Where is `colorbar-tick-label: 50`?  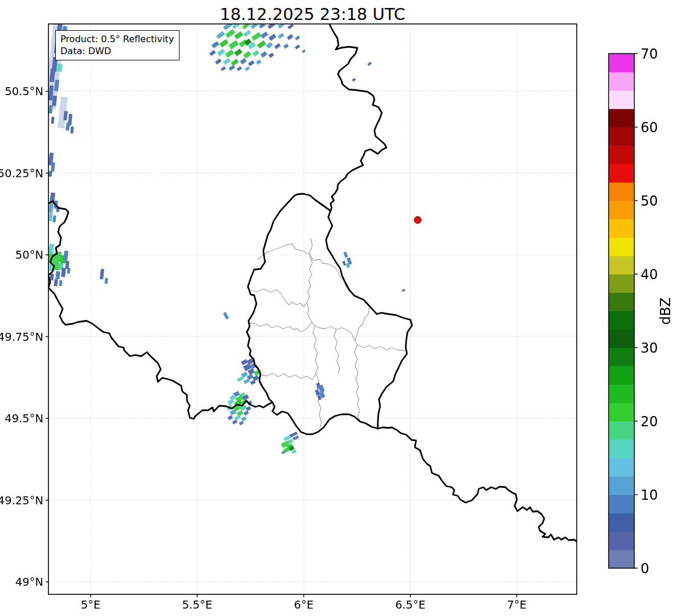 colorbar-tick-label: 50 is located at coordinates (650, 201).